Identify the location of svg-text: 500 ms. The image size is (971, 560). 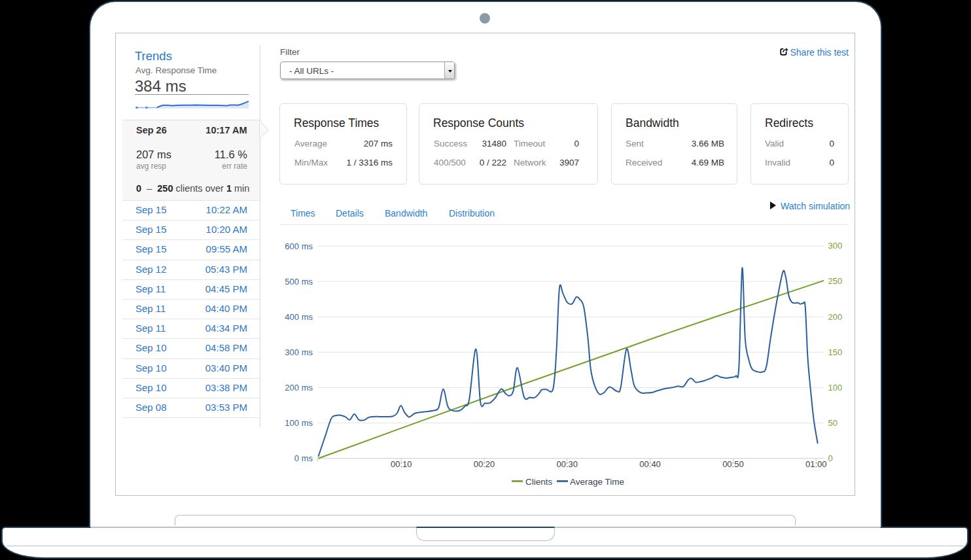
(298, 281).